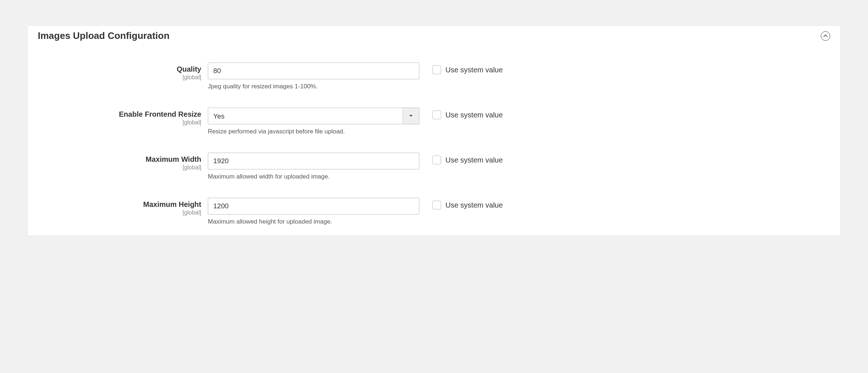  What do you see at coordinates (434, 121) in the screenshot?
I see `row-frontend-resize: Enable Frontend Resize [global] Yes Resi…` at bounding box center [434, 121].